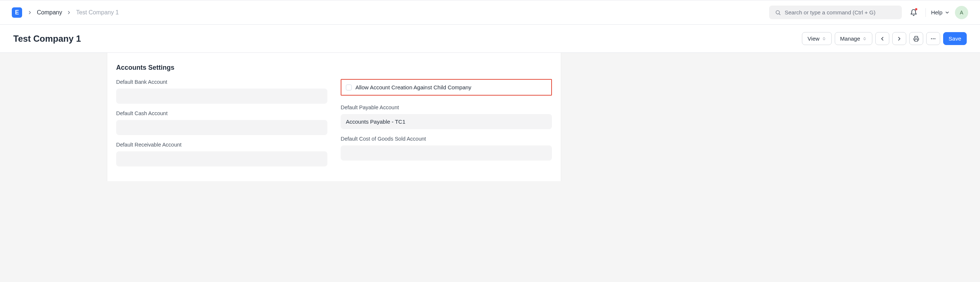 The width and height of the screenshot is (980, 282). I want to click on default-payable-input, so click(446, 122).